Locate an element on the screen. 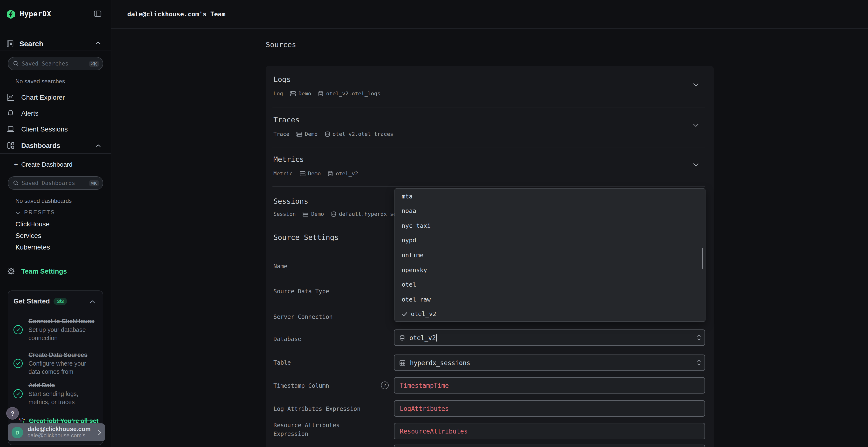 The height and width of the screenshot is (447, 868). checklist-item-add-data: Add Data Start sending logs, metrics, or… is located at coordinates (56, 393).